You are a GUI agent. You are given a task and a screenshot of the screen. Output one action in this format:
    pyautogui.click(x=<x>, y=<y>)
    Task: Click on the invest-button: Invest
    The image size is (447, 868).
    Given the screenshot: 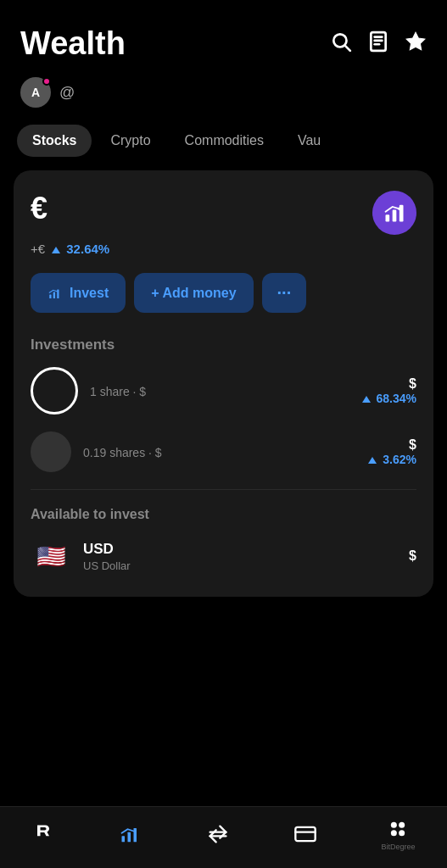 What is the action you would take?
    pyautogui.click(x=78, y=293)
    